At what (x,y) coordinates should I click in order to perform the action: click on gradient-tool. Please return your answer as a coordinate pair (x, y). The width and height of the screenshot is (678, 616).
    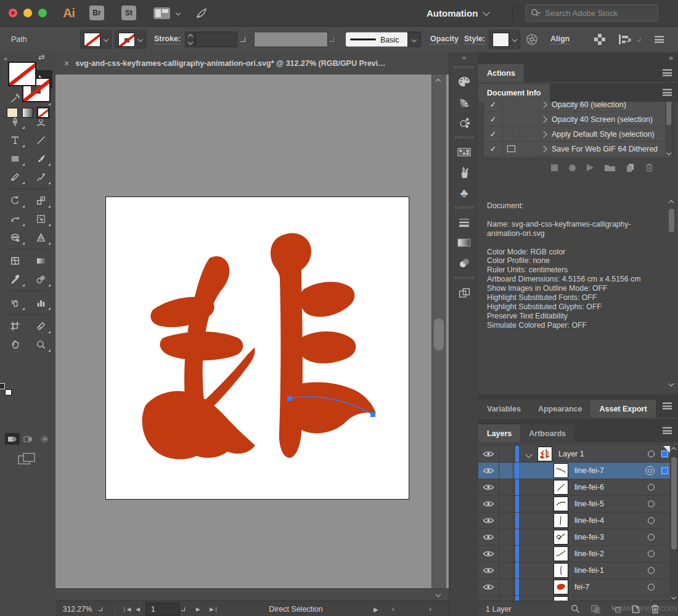
    Looking at the image, I should click on (41, 261).